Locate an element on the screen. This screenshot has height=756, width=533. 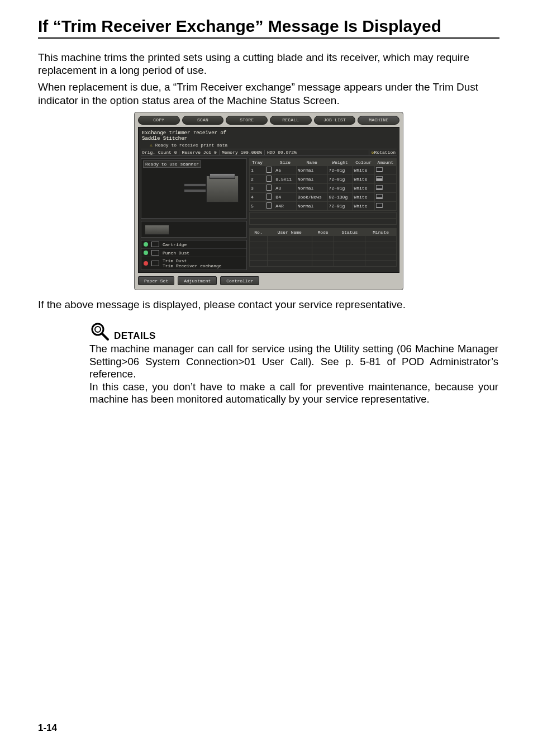
tray-col-header is located at coordinates (270, 162).